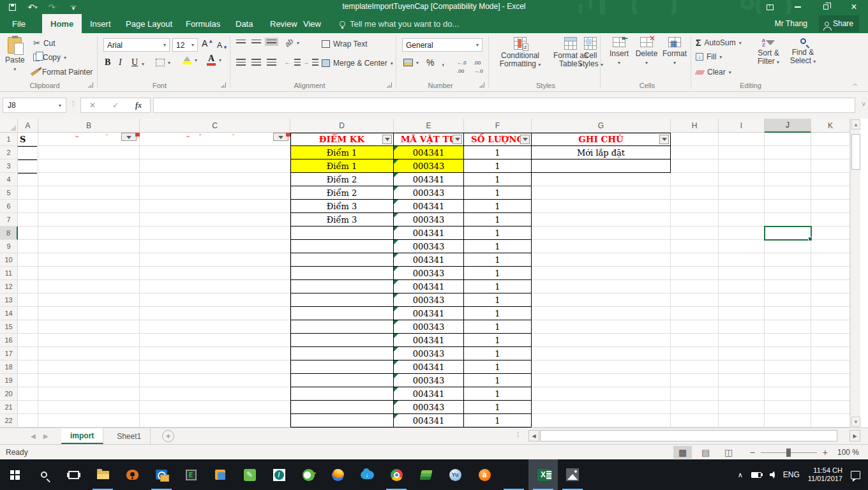 This screenshot has height=490, width=868. I want to click on cell-F3: 1, so click(498, 166).